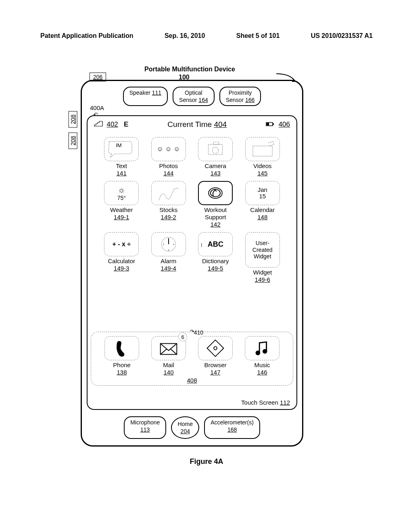  I want to click on camera-label: Camera143, so click(215, 170).